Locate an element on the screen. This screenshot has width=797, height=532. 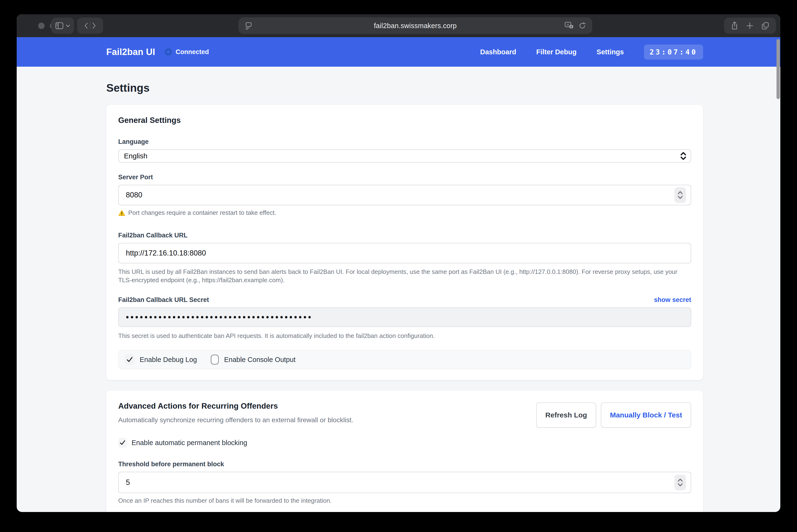
language-select: English is located at coordinates (405, 156).